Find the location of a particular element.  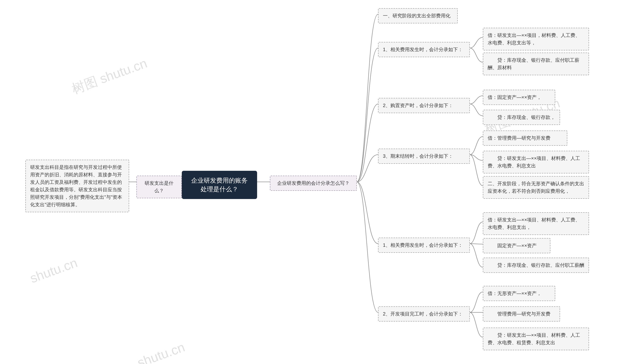

s1-item2-line1: 借：固定资产—××资产， is located at coordinates (519, 97).